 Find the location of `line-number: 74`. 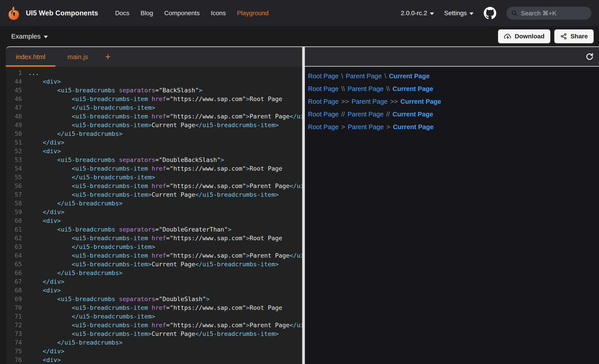

line-number: 74 is located at coordinates (14, 342).